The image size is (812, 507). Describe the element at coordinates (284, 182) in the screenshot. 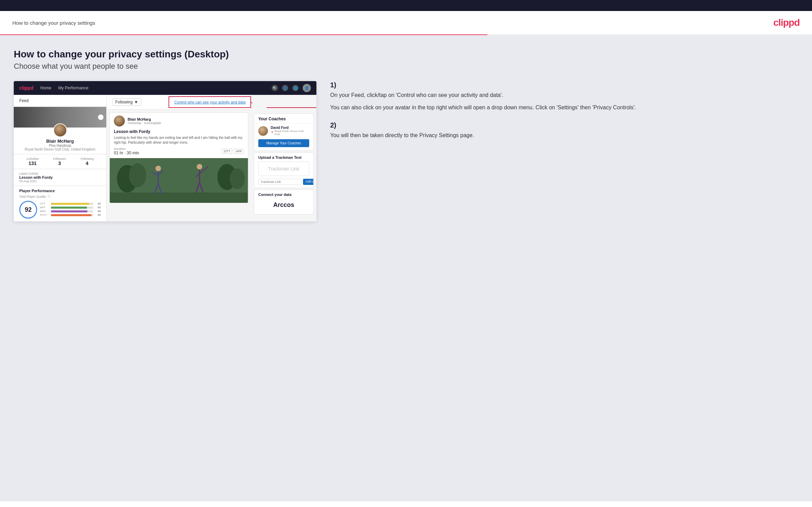

I see `trackman-input-row: Add Link` at that location.